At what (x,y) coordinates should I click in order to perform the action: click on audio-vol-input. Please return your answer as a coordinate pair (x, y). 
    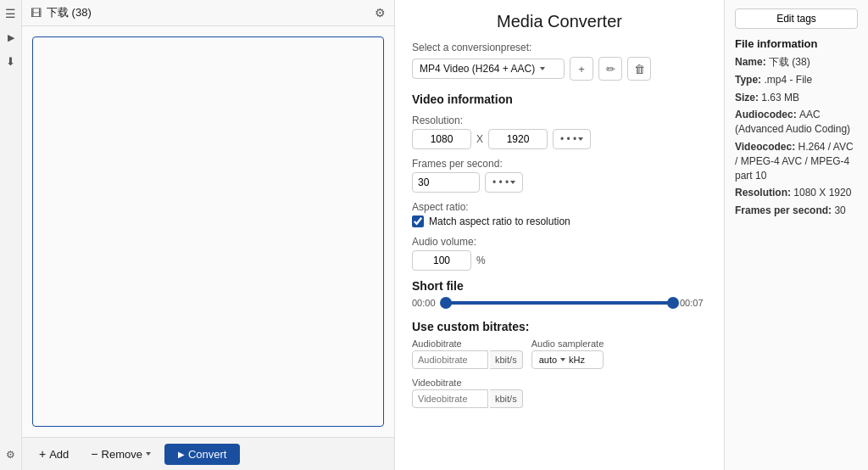
    Looking at the image, I should click on (442, 260).